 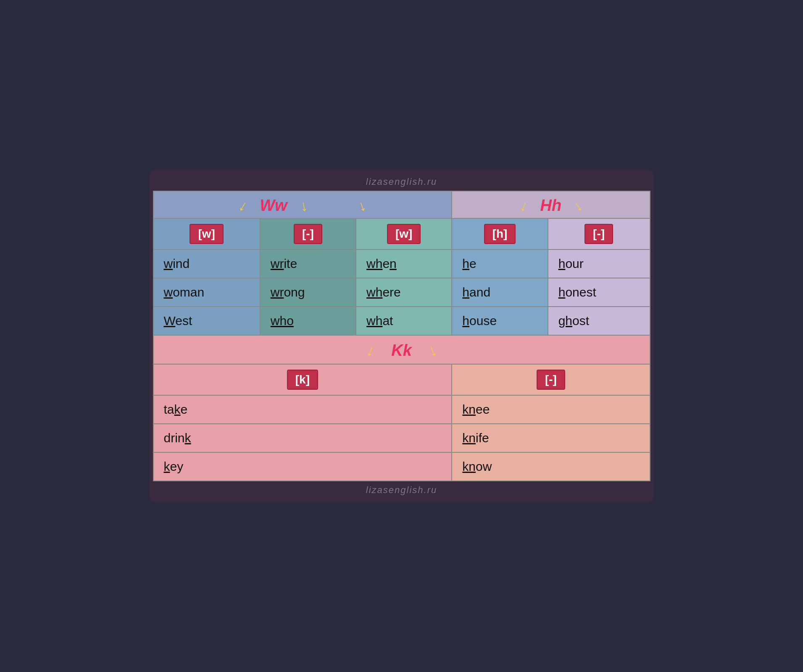 I want to click on word-knife: knife, so click(x=550, y=438).